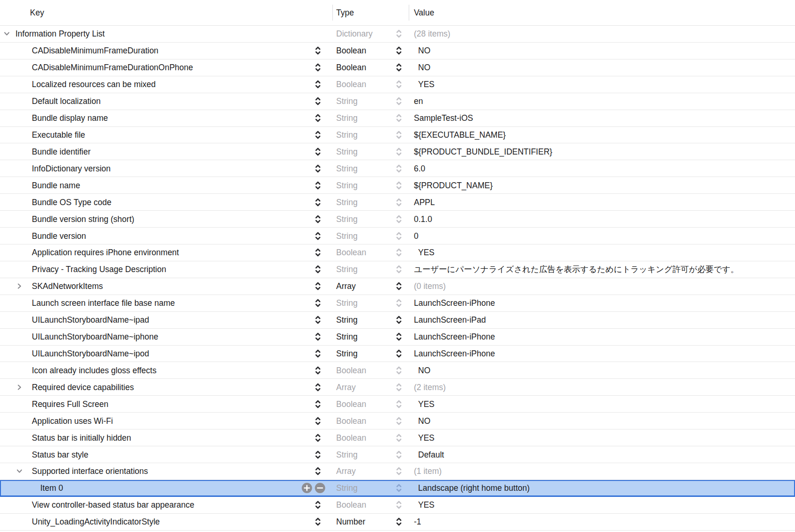 Image resolution: width=795 pixels, height=532 pixels. What do you see at coordinates (112, 67) in the screenshot?
I see `key-label: CADisableMinimumFrameDurationOnPhone` at bounding box center [112, 67].